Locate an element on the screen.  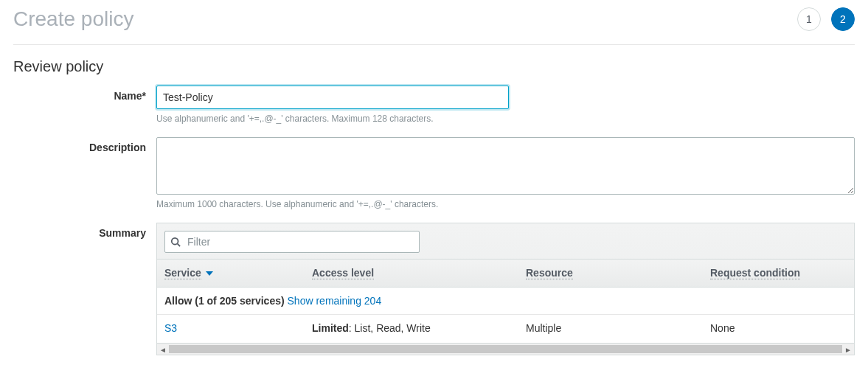
summary-table-header: Service Access level Resource Request co… is located at coordinates (506, 273).